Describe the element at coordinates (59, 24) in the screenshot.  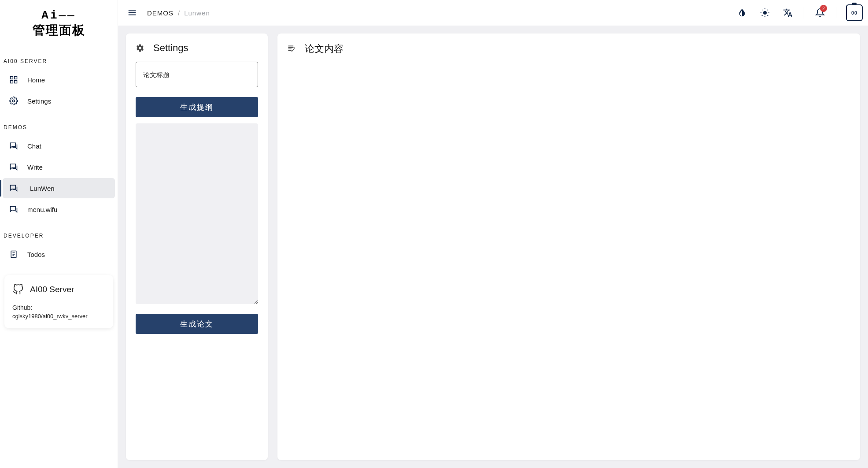
I see `logo: Ai—— 管理面板` at that location.